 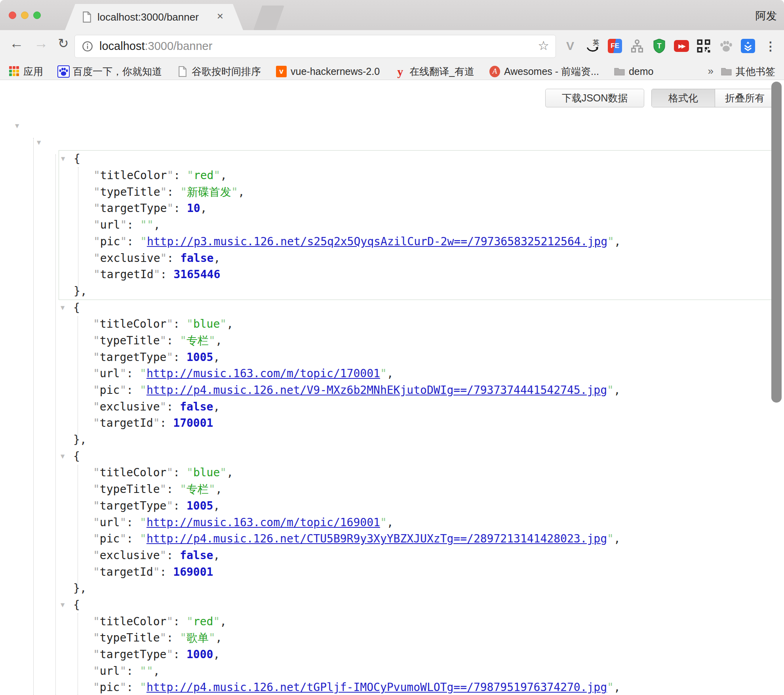 I want to click on url-text: localhost:3000/banner, so click(x=156, y=46).